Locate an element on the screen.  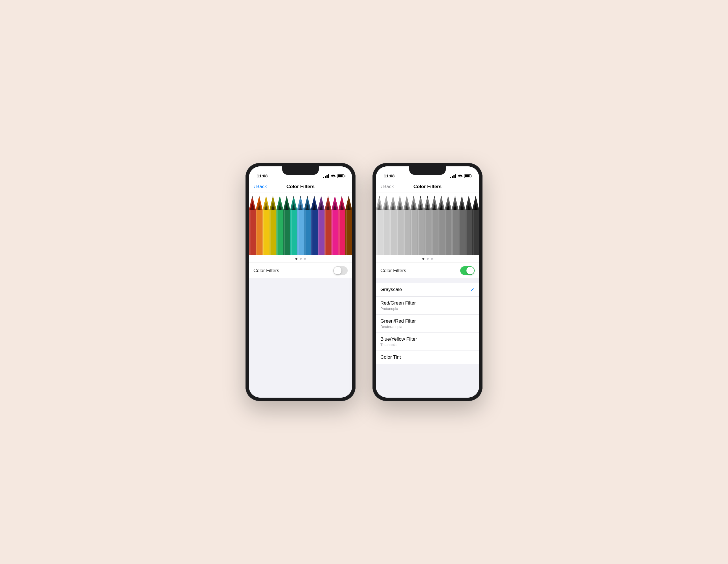
color-filters-toggle-row-2: Color Filters is located at coordinates (427, 271).